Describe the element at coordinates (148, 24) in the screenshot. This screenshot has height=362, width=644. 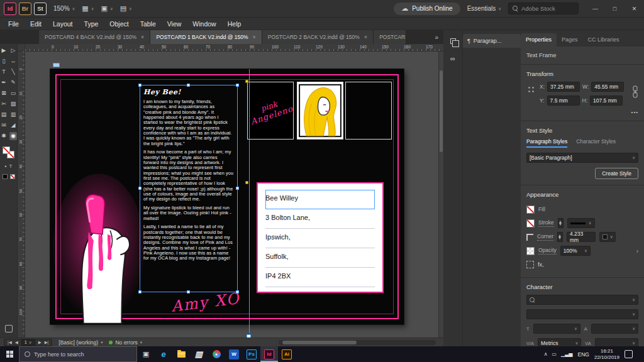
I see `menu-table: Table` at that location.